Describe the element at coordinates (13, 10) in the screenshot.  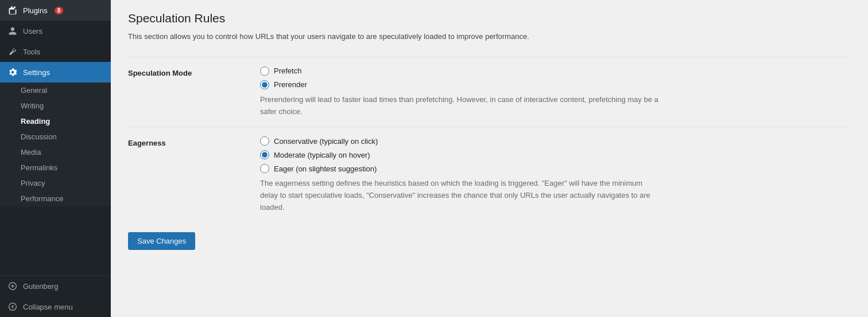
I see `plugin-icon` at that location.